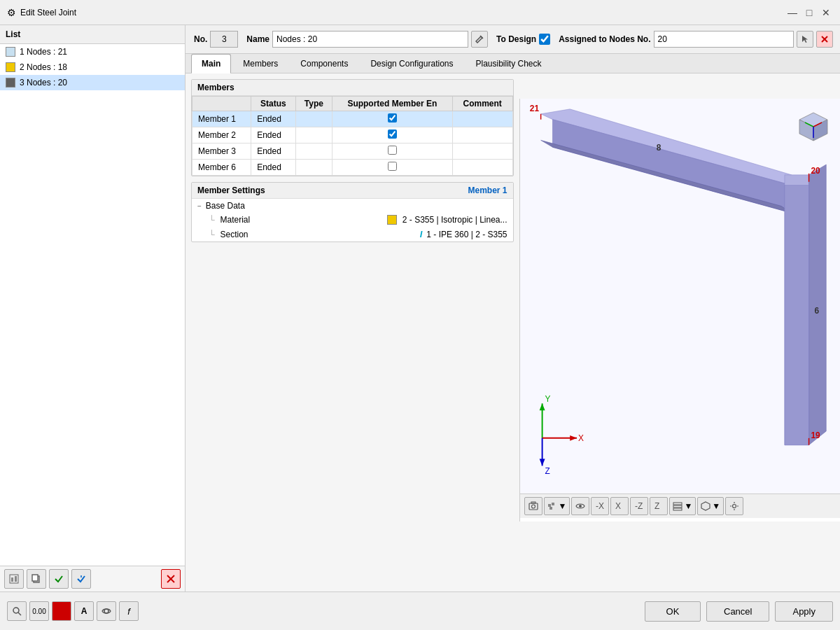 Image resolution: width=840 pixels, height=630 pixels. What do you see at coordinates (200, 206) in the screenshot?
I see `collapse-icon: −` at bounding box center [200, 206].